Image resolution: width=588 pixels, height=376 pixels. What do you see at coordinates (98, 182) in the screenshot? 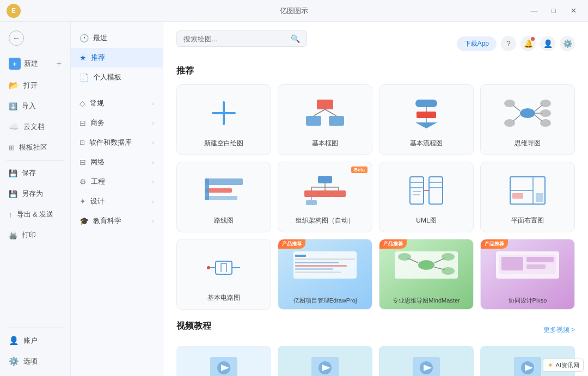
I see `engineering-label: 工程` at bounding box center [98, 182].